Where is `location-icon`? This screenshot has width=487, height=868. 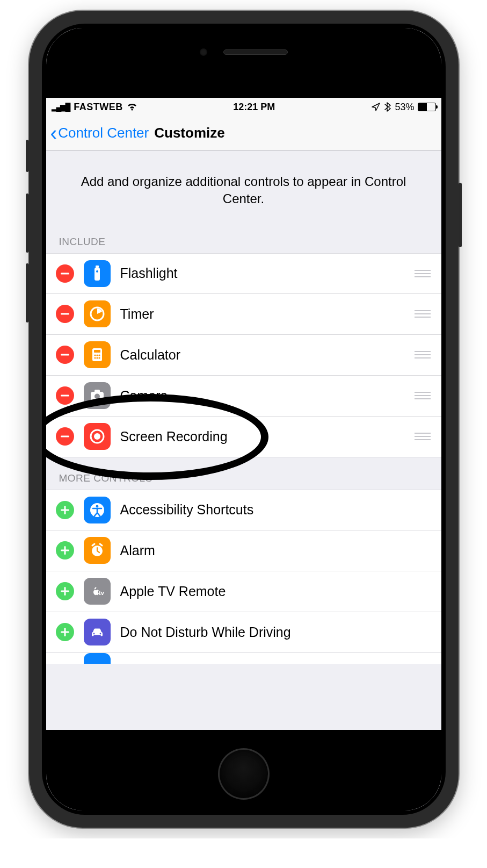 location-icon is located at coordinates (376, 107).